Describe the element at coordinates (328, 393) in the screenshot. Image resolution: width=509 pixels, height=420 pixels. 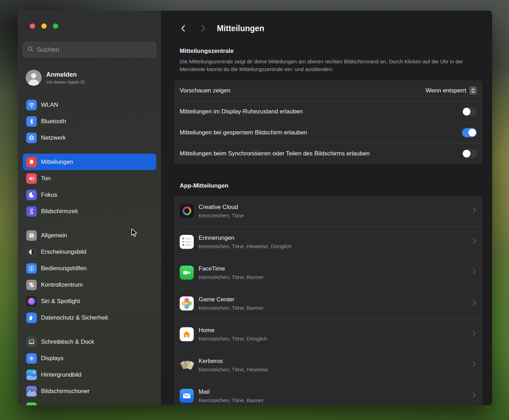
I see `app-row-mail: Mail Kennzeichen, Töne, Banner` at that location.